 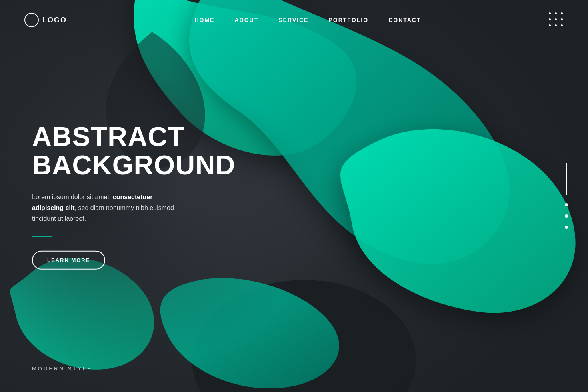 I want to click on logo-container: LOGO, so click(x=46, y=20).